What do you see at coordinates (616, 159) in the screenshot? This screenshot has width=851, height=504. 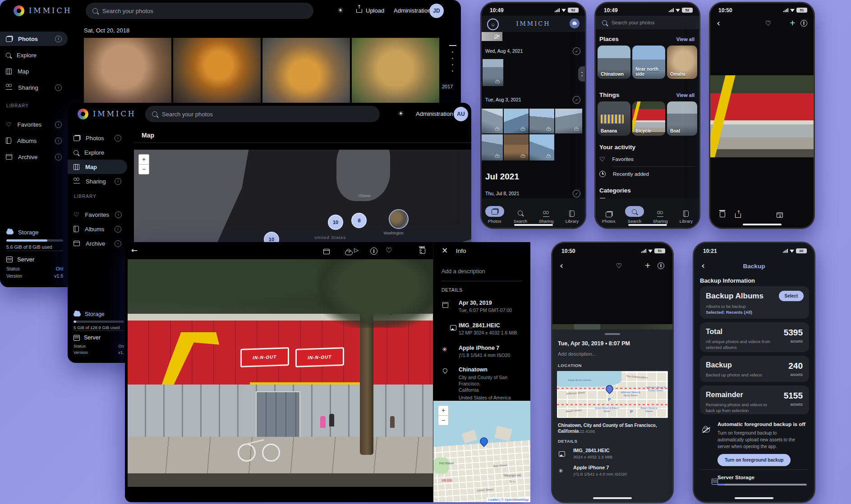 I see `activity-favorites: Favorites` at bounding box center [616, 159].